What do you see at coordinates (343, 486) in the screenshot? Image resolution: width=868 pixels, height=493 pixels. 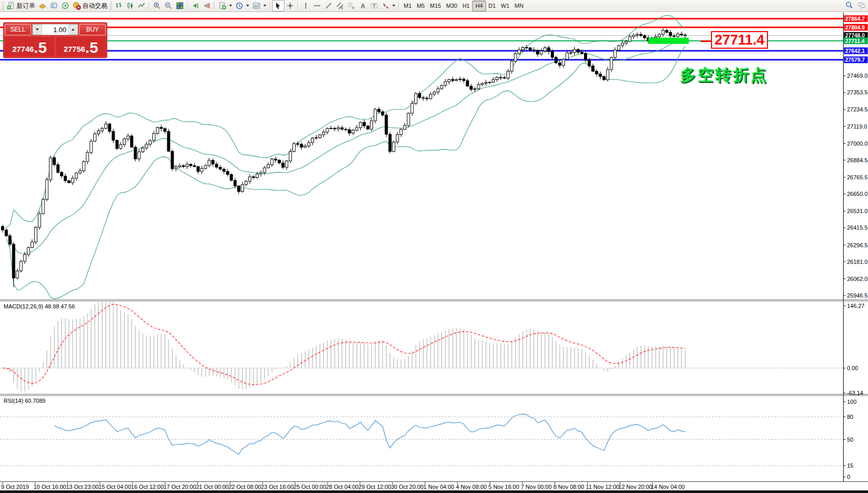 I see `date-axis: 9 Oct 201910 Oct 16:0013 Oct 23:0015 Oct…` at bounding box center [343, 486].